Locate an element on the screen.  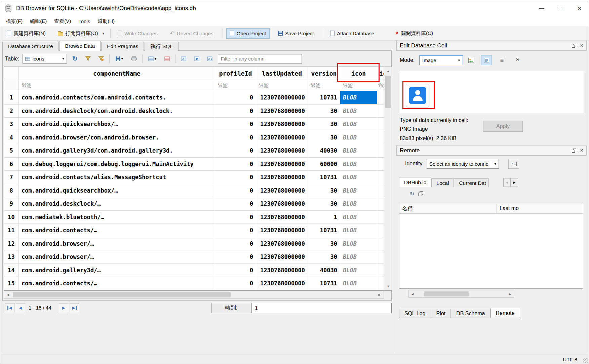
tab-browse-data: Browse Data is located at coordinates (80, 46).